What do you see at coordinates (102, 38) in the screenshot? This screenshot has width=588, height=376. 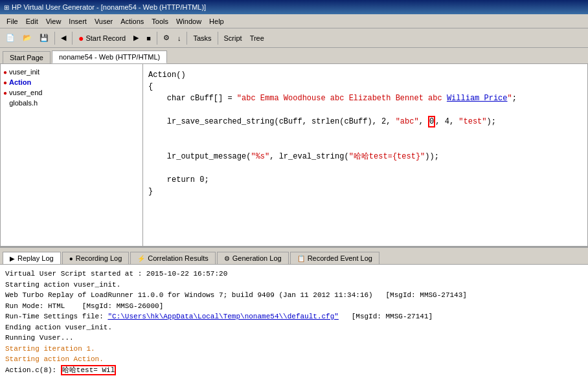 I see `start-record-button: ● Start Record` at bounding box center [102, 38].